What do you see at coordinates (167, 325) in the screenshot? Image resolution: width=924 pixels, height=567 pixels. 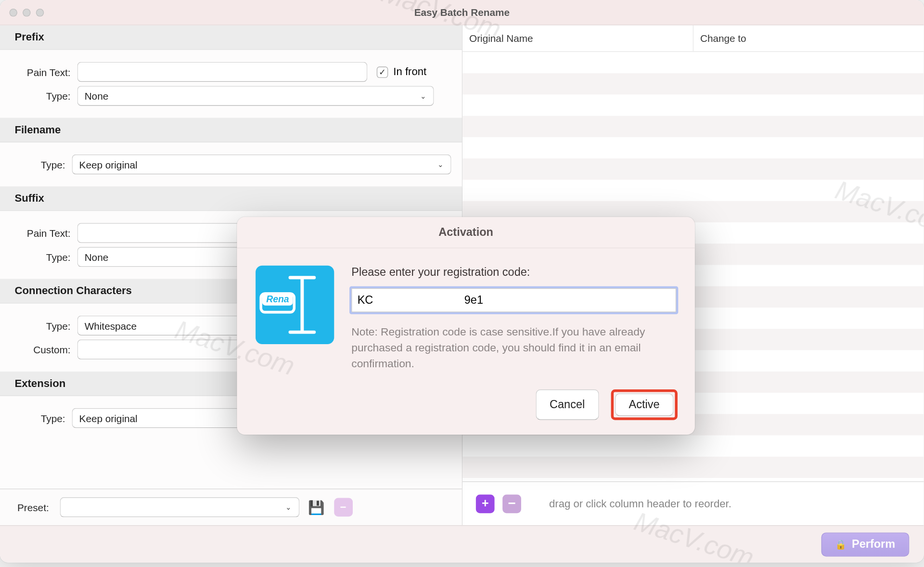 I see `connection-type-select: Whitespace ⌄` at bounding box center [167, 325].